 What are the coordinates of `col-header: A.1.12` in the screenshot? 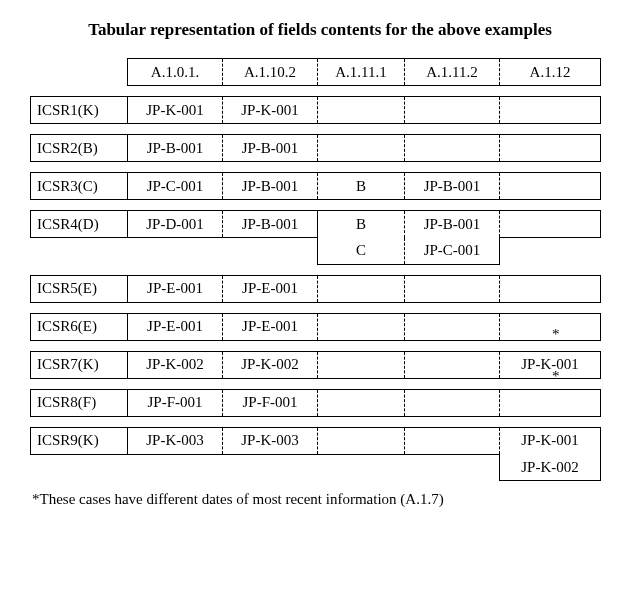 It's located at (550, 72).